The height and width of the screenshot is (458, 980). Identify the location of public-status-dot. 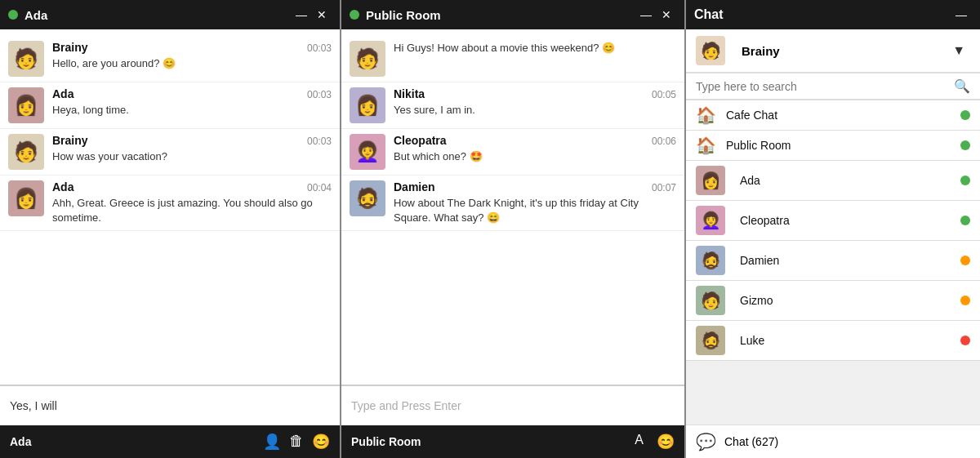
(354, 15).